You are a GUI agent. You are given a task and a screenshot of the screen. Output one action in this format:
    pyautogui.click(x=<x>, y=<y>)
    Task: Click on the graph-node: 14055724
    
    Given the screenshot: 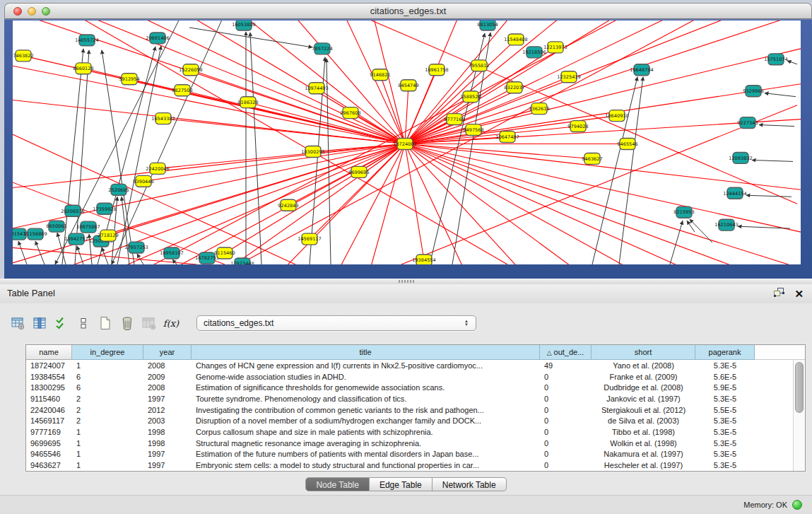 What is the action you would take?
    pyautogui.click(x=87, y=40)
    